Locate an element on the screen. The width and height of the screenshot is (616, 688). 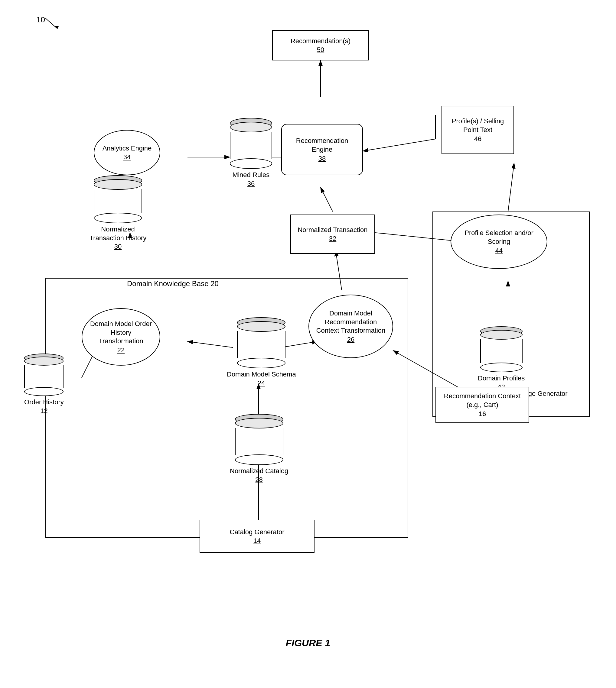
normalized-transaction-node: Normalized Transaction 32 is located at coordinates (333, 234).